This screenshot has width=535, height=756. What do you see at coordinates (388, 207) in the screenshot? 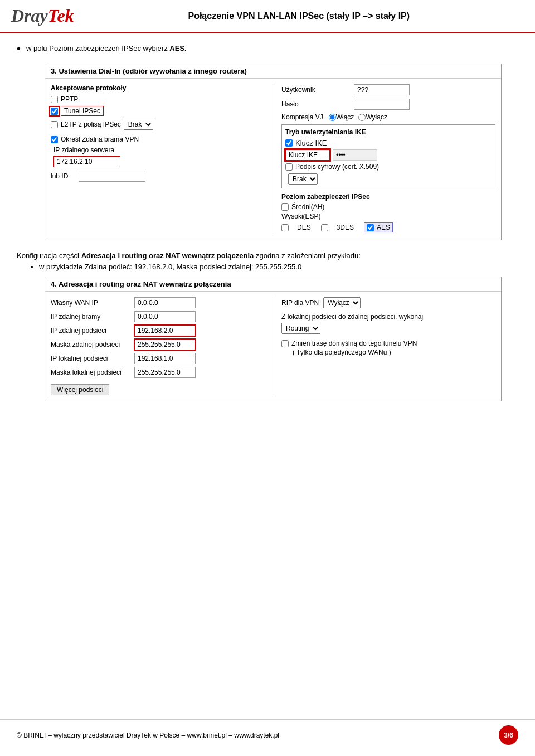
I see `sredni-row: Średni(AH)` at bounding box center [388, 207].